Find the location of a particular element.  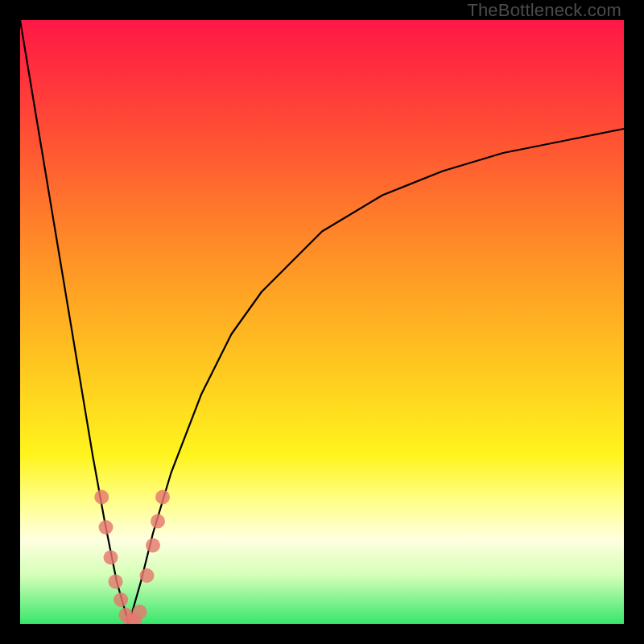

watermark-text: TheBottleneck.com is located at coordinates (544, 10).